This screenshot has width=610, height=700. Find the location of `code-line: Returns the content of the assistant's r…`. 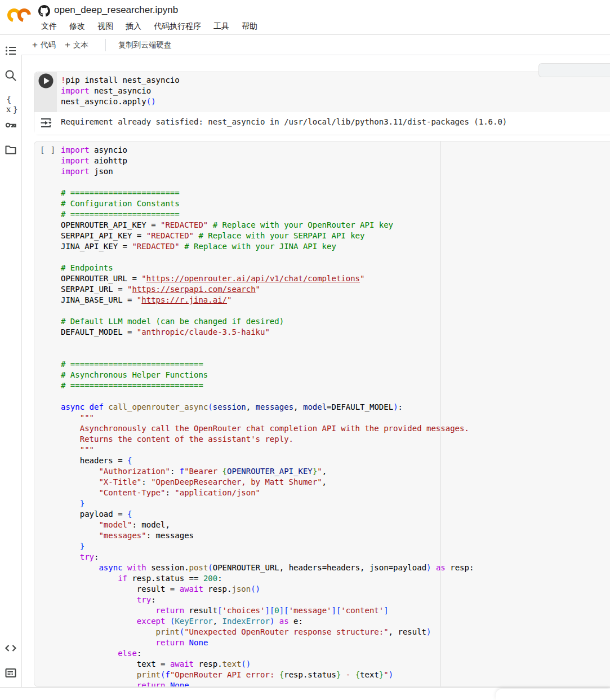

code-line: Returns the content of the assistant's r… is located at coordinates (336, 440).